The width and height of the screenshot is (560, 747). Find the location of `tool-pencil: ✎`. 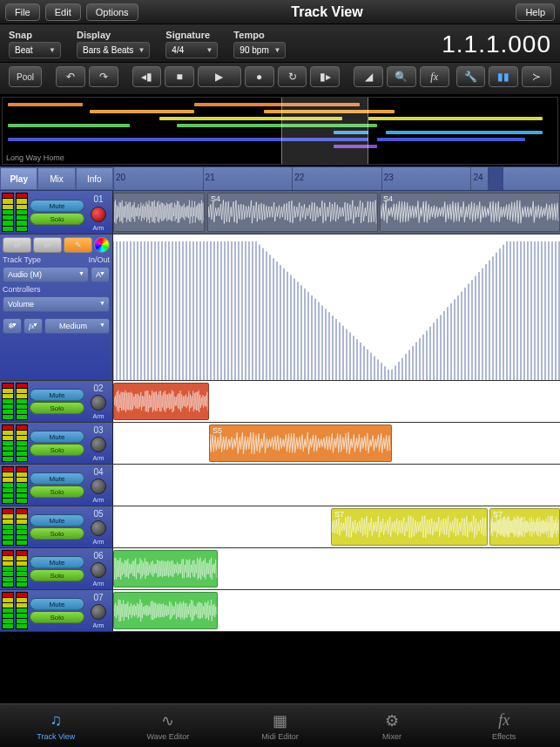

tool-pencil: ✎ is located at coordinates (78, 245).